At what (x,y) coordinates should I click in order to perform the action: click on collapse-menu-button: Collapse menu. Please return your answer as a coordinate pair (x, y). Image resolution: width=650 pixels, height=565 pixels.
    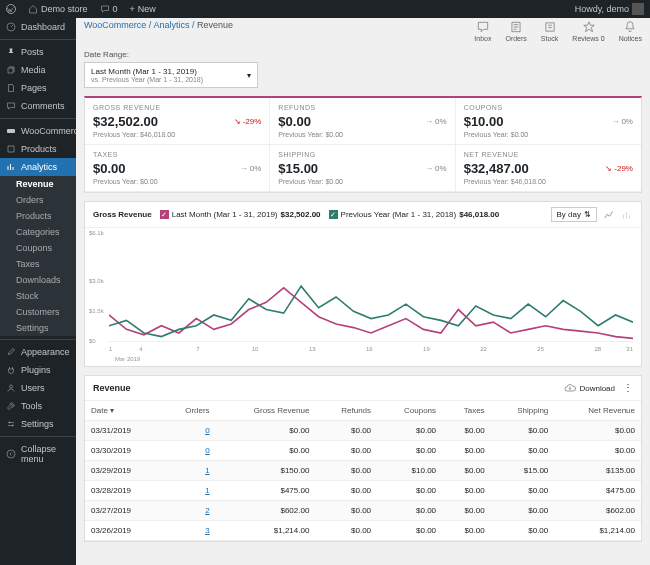
    Looking at the image, I should click on (38, 454).